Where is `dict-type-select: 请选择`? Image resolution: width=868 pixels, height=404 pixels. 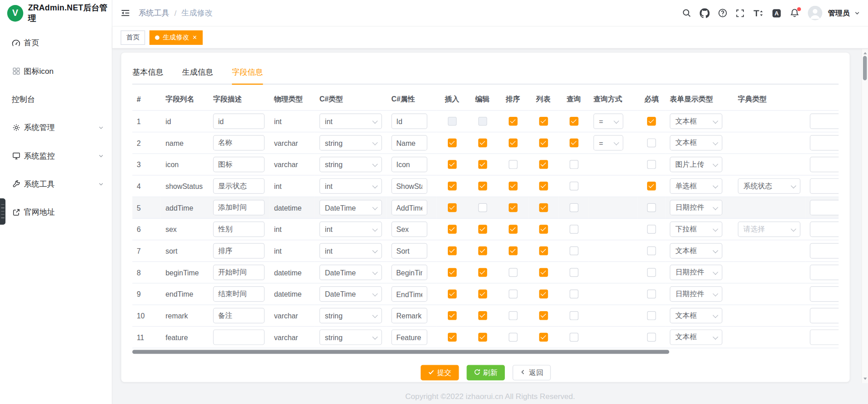
dict-type-select: 请选择 is located at coordinates (769, 229).